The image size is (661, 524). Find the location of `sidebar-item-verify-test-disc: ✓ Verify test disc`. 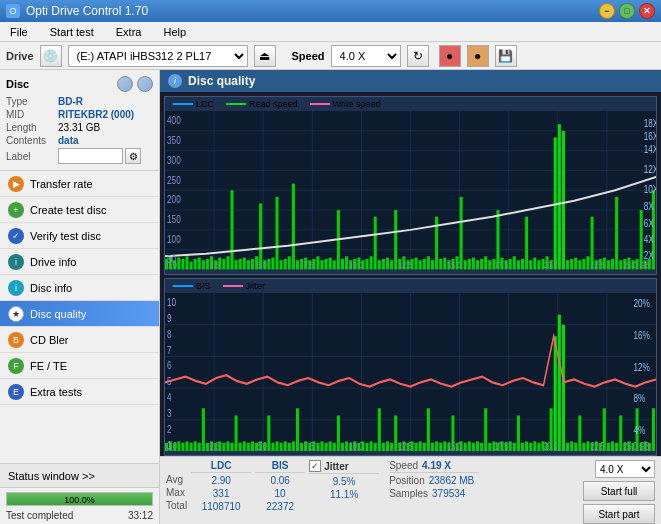

sidebar-item-verify-test-disc: ✓ Verify test disc is located at coordinates (80, 236).